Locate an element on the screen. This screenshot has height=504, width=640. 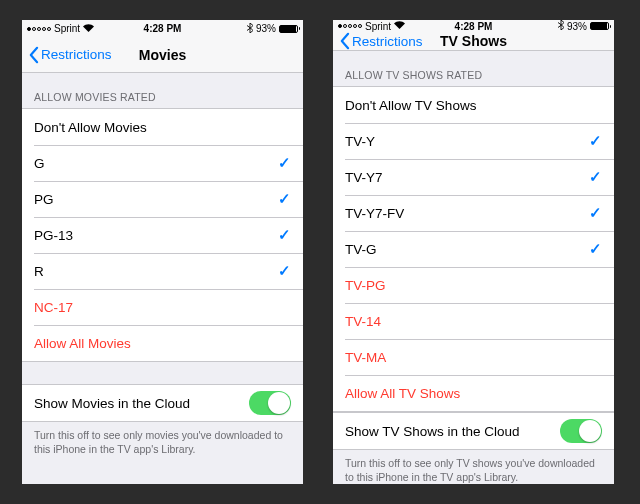
rating-label: TV-MA is located at coordinates (366, 358).